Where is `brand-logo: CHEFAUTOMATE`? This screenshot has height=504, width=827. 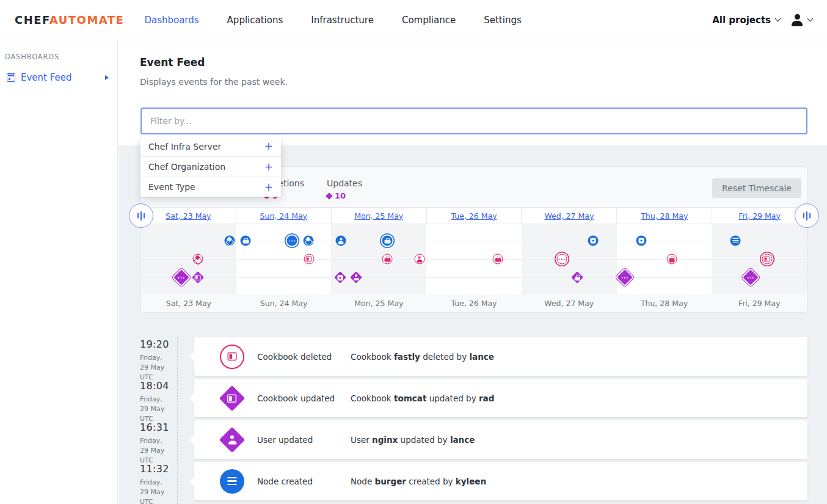 brand-logo: CHEFAUTOMATE is located at coordinates (70, 20).